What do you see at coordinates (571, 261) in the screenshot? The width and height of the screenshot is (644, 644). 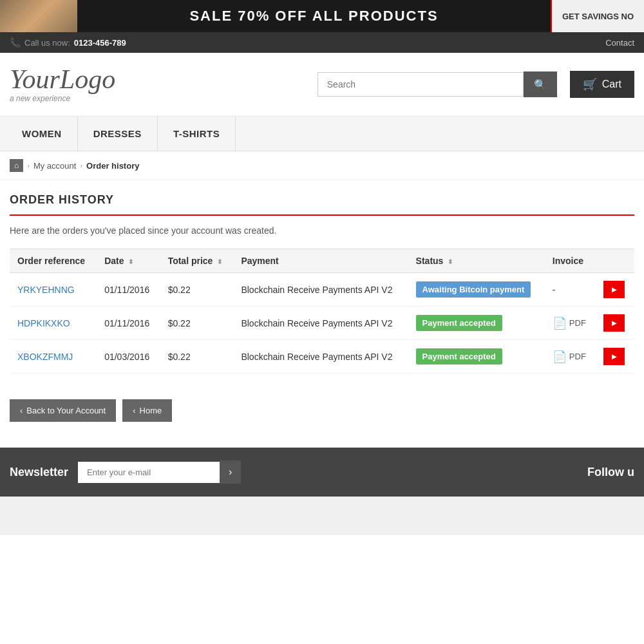 I see `col-header-invoice: Invoice` at bounding box center [571, 261].